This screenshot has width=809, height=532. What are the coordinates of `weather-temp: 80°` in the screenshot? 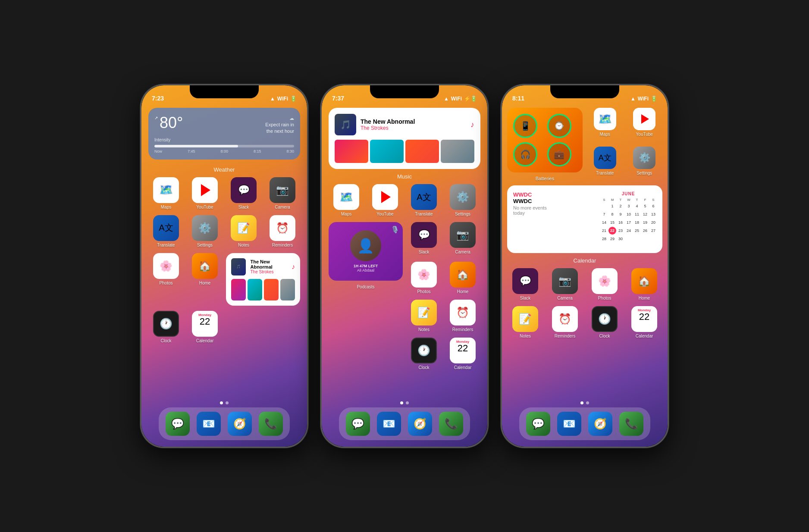 It's located at (171, 123).